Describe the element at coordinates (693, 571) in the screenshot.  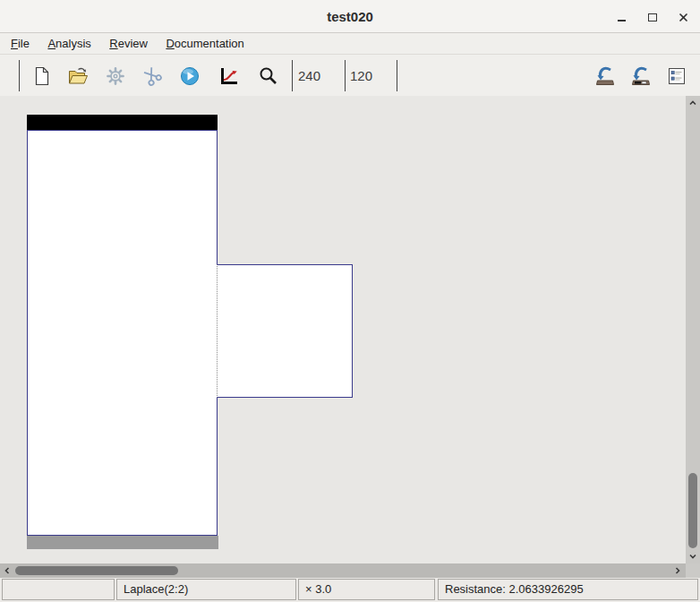
I see `scrollbar-corner` at that location.